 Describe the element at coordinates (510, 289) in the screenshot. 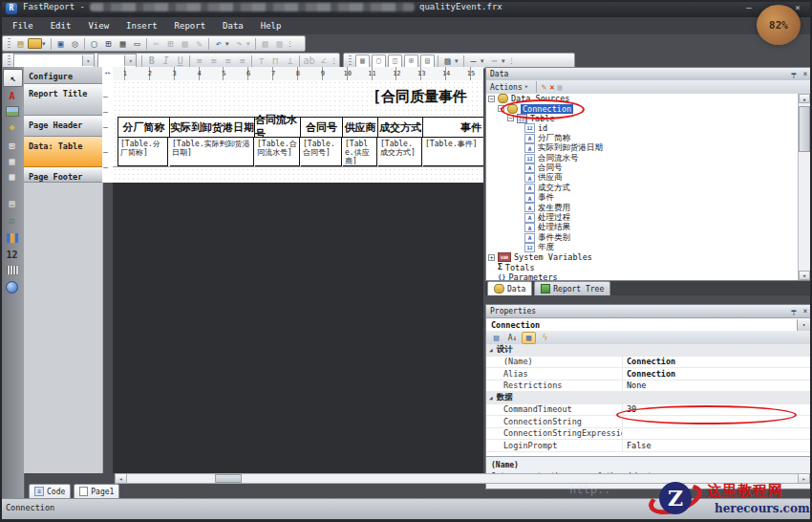

I see `tab-data: Data` at that location.